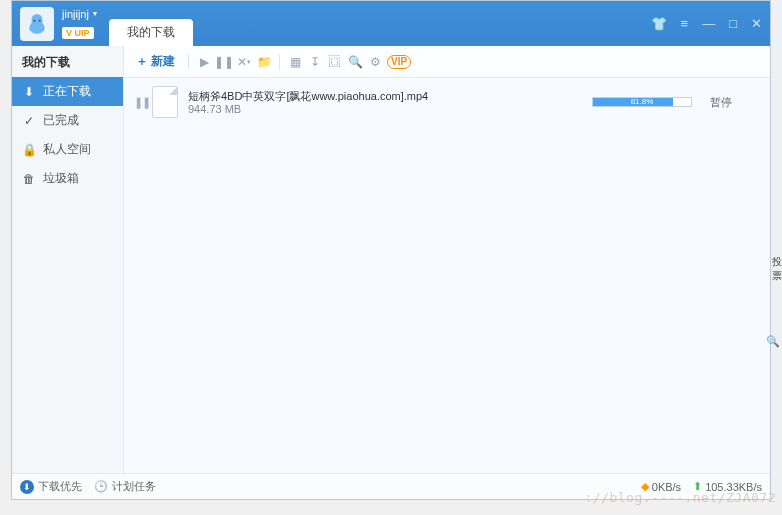  Describe the element at coordinates (61, 178) in the screenshot. I see `sidebar-item-label: 垃圾箱` at that location.